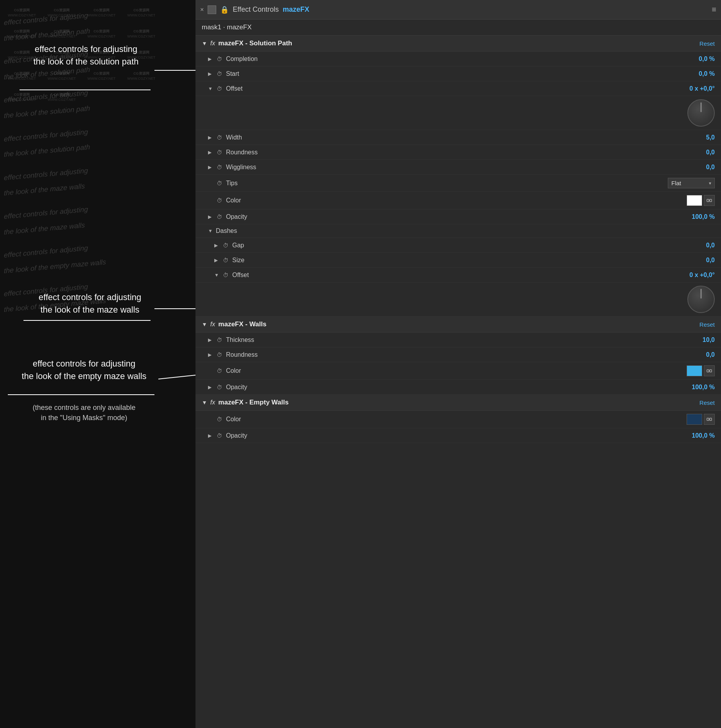 The height and width of the screenshot is (728, 721). What do you see at coordinates (707, 324) in the screenshot?
I see `section-reset-walls: Reset` at bounding box center [707, 324].